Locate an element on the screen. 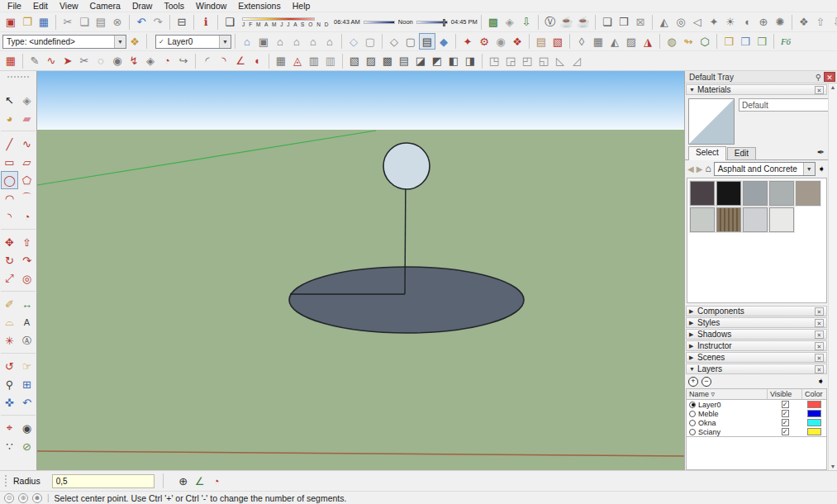  pie-tool: ◔ is located at coordinates (26, 216).